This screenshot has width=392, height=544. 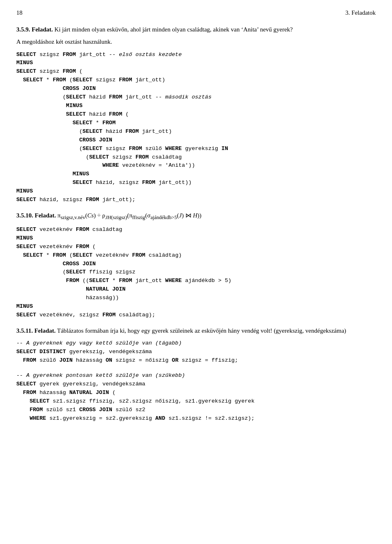 What do you see at coordinates (196, 331) in the screenshot?
I see `section-3-5-11-heading: 3.5.11. Feladat. Táblázatos formában írj…` at bounding box center [196, 331].